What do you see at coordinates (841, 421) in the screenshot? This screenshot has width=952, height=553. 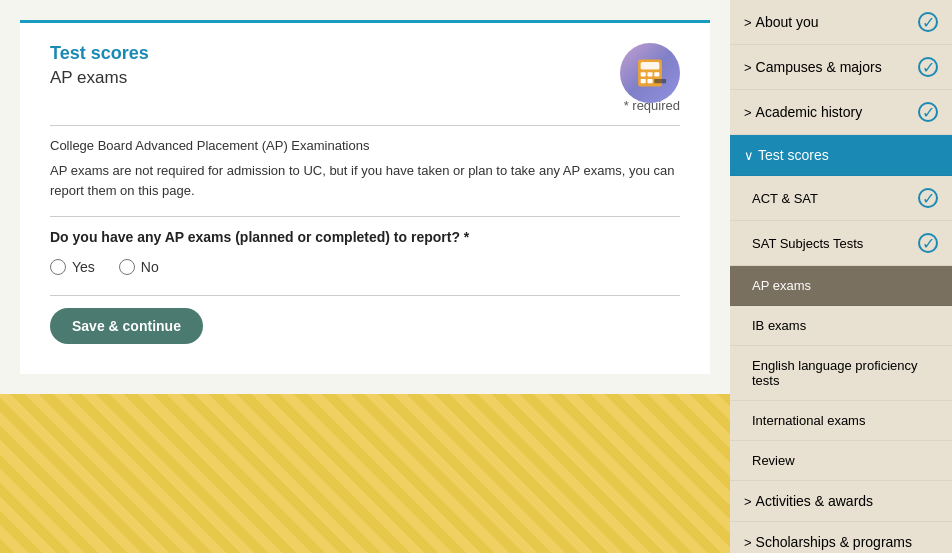 I see `sidebar-item-international-exams: International exams` at bounding box center [841, 421].